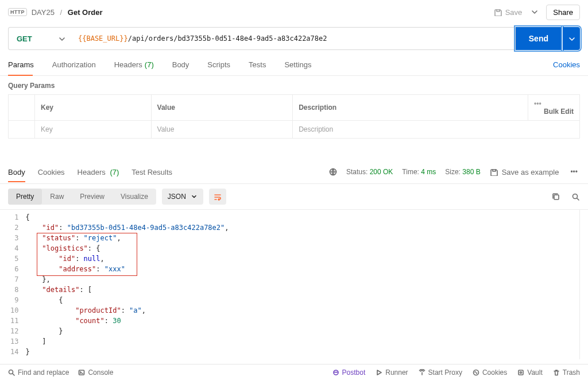  Describe the element at coordinates (92, 197) in the screenshot. I see `view-preview: Preview` at that location.